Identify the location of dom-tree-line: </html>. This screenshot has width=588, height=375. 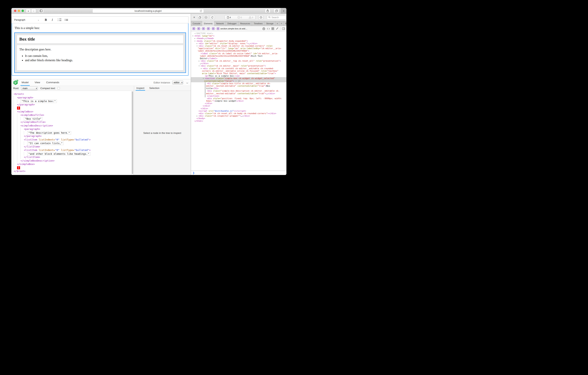
(239, 121).